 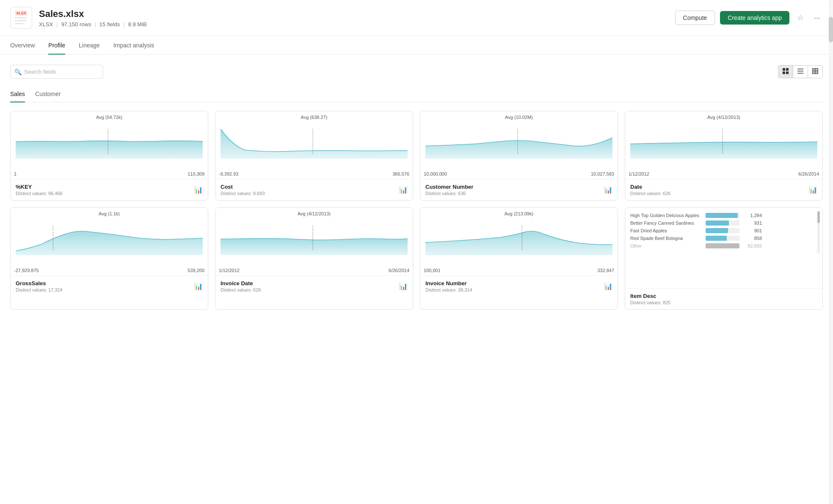 I want to click on avg-label: Avg (1.1k), so click(x=109, y=214).